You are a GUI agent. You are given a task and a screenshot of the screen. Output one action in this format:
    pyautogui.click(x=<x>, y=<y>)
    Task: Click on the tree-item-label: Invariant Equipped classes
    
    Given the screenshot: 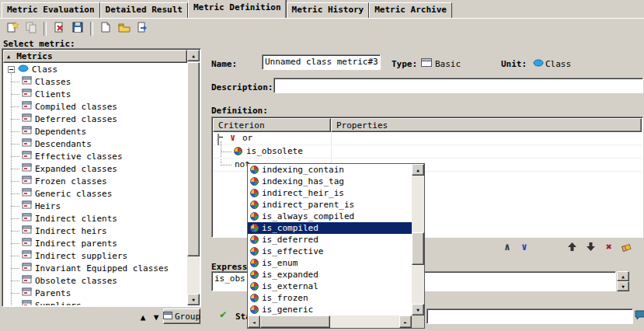 What is the action you would take?
    pyautogui.click(x=102, y=269)
    